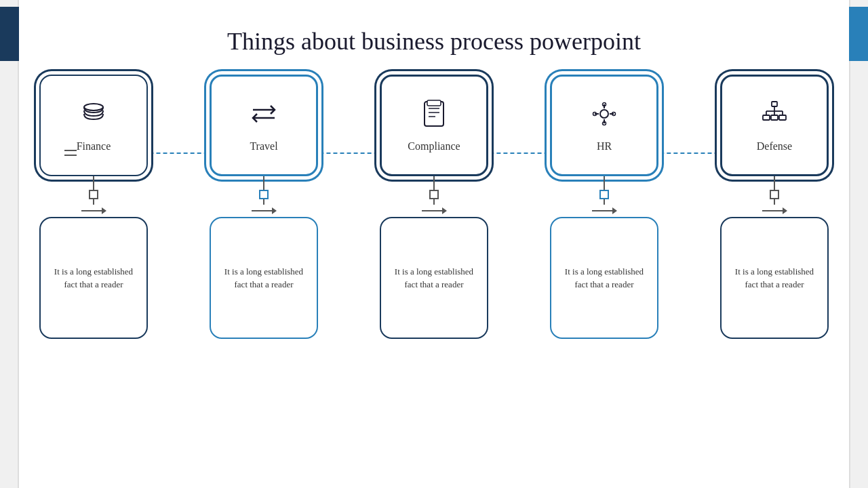  Describe the element at coordinates (434, 278) in the screenshot. I see `compliance-bottom-card: It is a long established fact that a rea…` at that location.